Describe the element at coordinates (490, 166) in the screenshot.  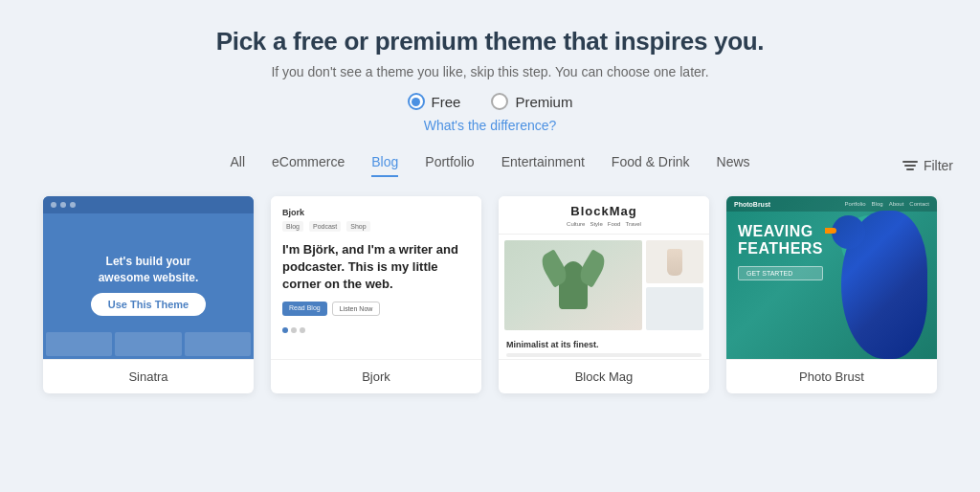
I see `nav-tabs: All eCommerce Blog Portfolio Entertainme…` at that location.